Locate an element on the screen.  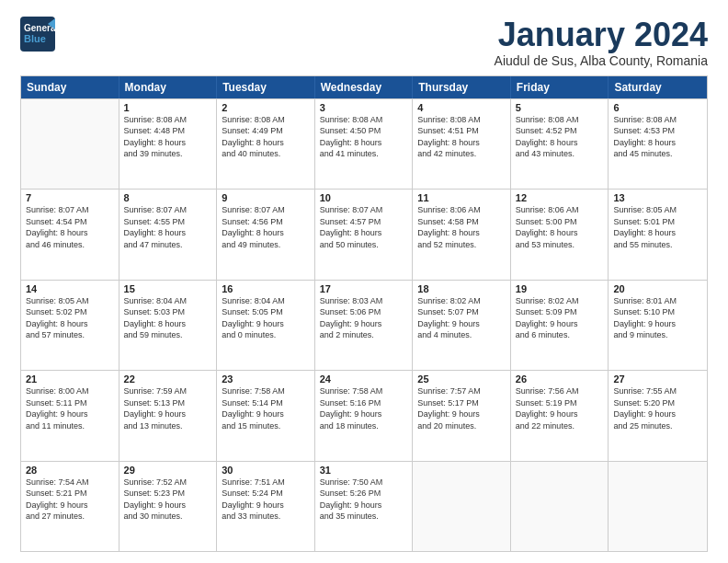
day-cell-9: 9Sunrise: 8:07 AMSunset: 4:56 PMDaylight… is located at coordinates (267, 234).